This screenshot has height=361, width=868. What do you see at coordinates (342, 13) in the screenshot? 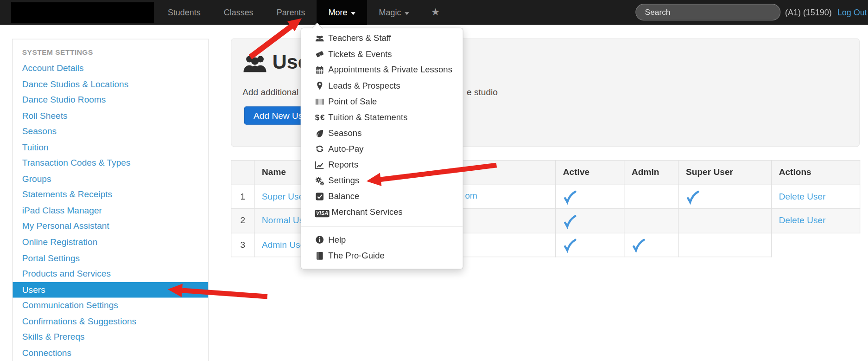
I see `nav-item-more: More` at bounding box center [342, 13].